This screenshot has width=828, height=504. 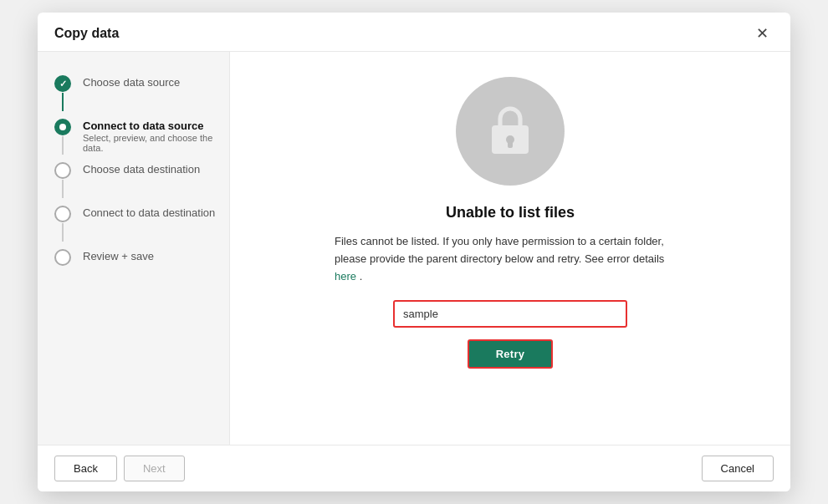 I want to click on step-label-5: Review + save, so click(x=119, y=256).